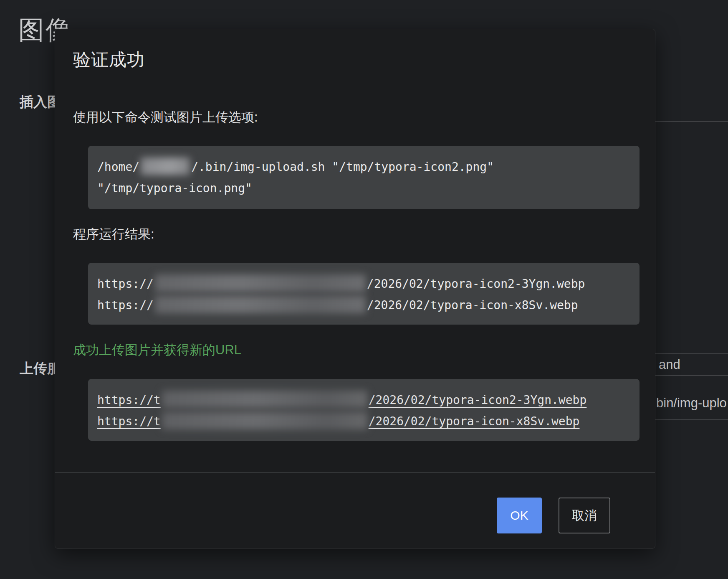 Image resolution: width=728 pixels, height=579 pixels. Describe the element at coordinates (368, 284) in the screenshot. I see `output-url-line-1: https:///2026/02/typora-icon2-3Ygn.webp` at that location.